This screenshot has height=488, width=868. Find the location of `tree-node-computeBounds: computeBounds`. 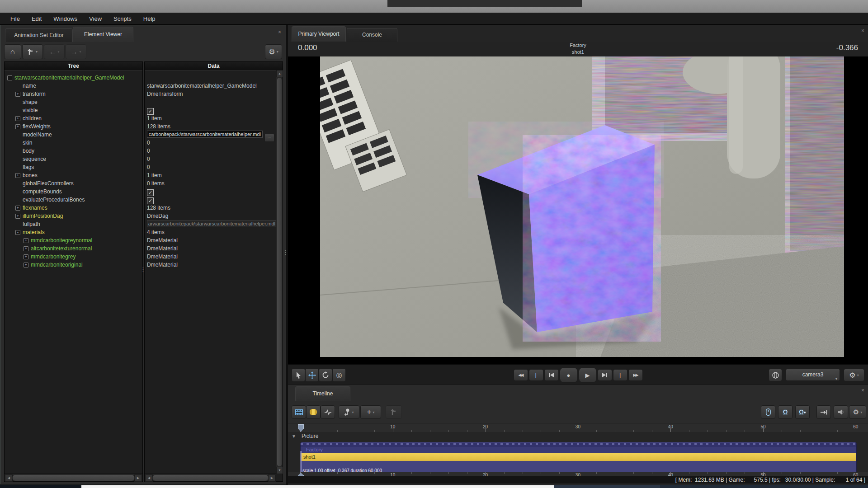

tree-node-computeBounds: computeBounds is located at coordinates (73, 192).